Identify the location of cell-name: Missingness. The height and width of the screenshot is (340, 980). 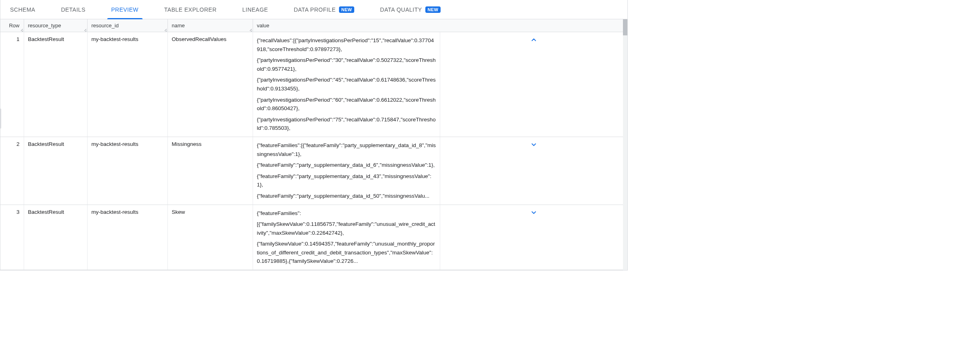
(210, 170).